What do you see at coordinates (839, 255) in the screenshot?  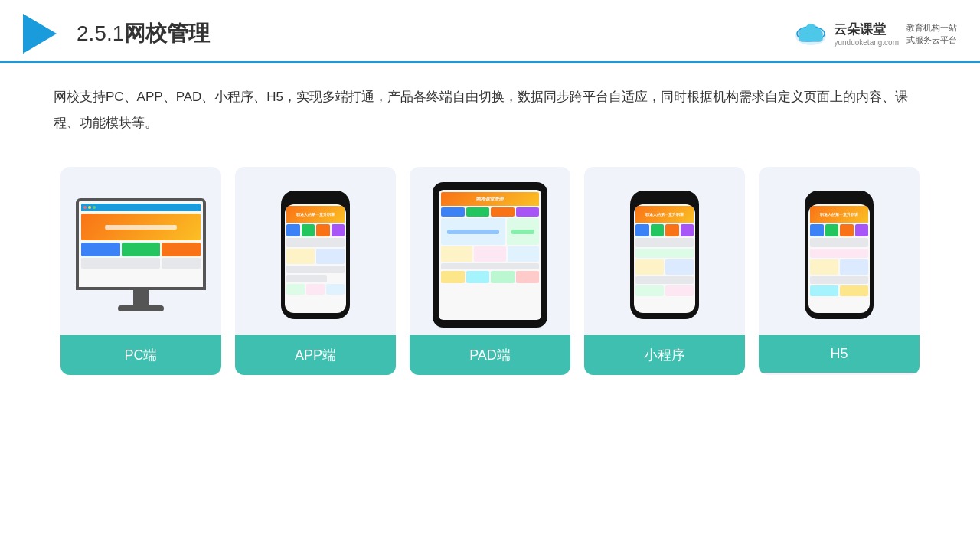 I see `phone-h5: 职途人的第一堂升职课` at bounding box center [839, 255].